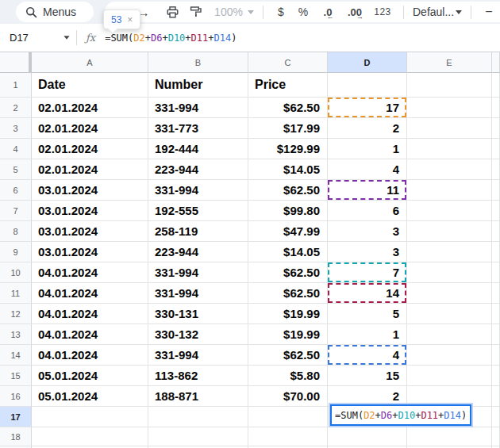  What do you see at coordinates (198, 128) in the screenshot?
I see `cell: 331-773` at bounding box center [198, 128].